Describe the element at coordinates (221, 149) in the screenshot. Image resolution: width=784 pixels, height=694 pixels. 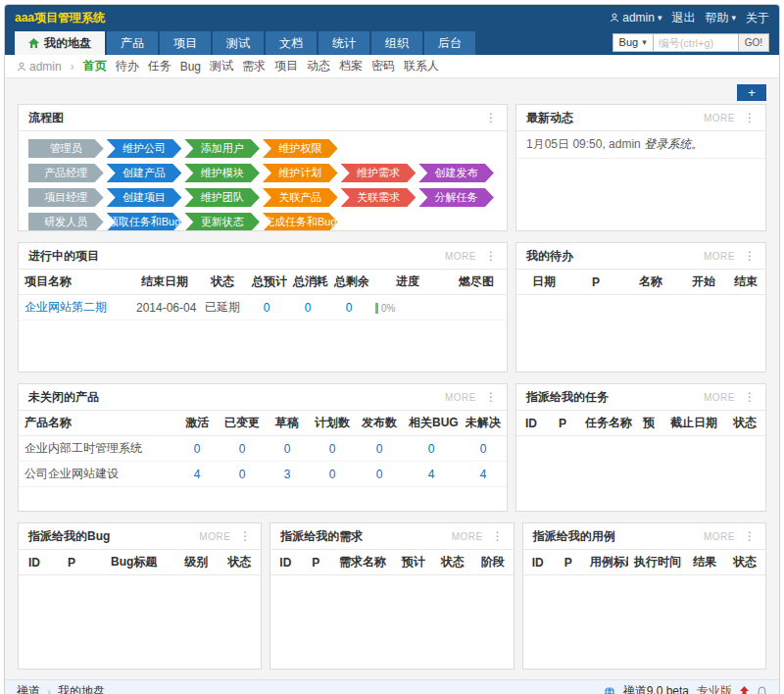
I see `flow-step: 添加用户` at that location.